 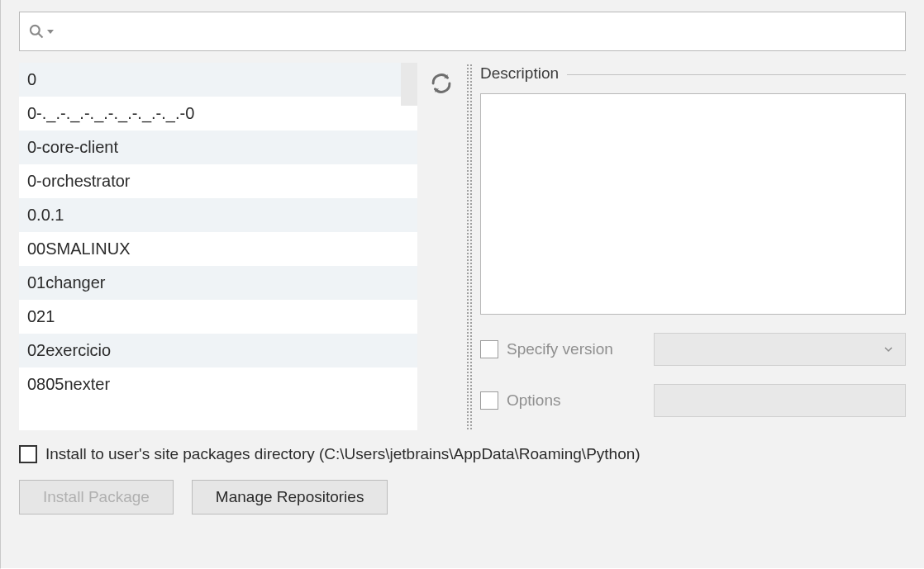 What do you see at coordinates (218, 350) in the screenshot?
I see `package-list-item: 02exercicio` at bounding box center [218, 350].